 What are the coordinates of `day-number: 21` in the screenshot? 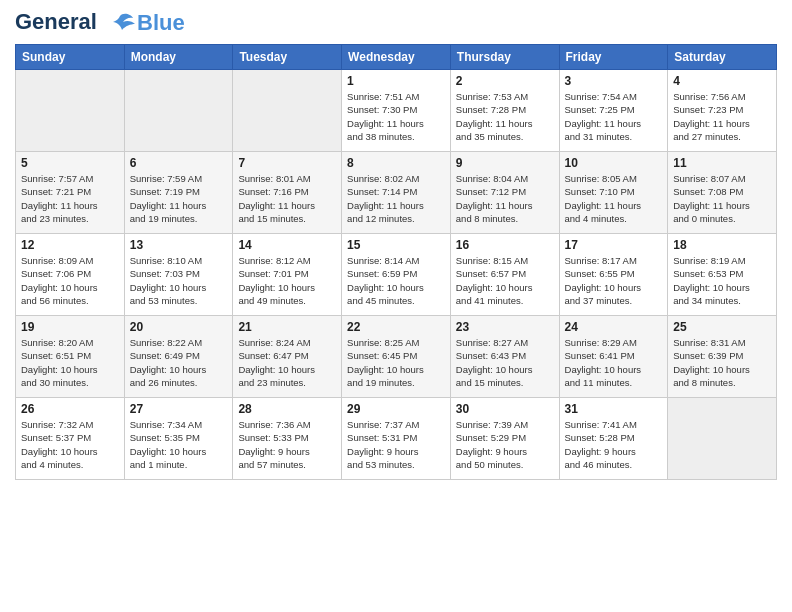 It's located at (287, 327).